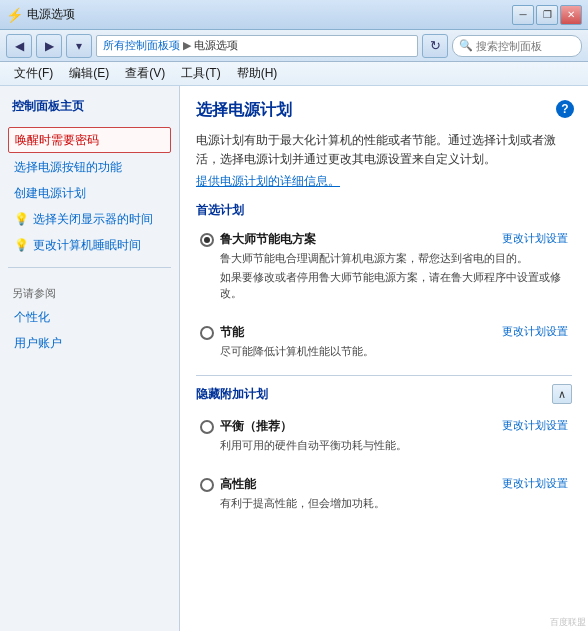 The image size is (588, 631). What do you see at coordinates (216, 46) in the screenshot?
I see `breadcrumb-current: 电源选项` at bounding box center [216, 46].